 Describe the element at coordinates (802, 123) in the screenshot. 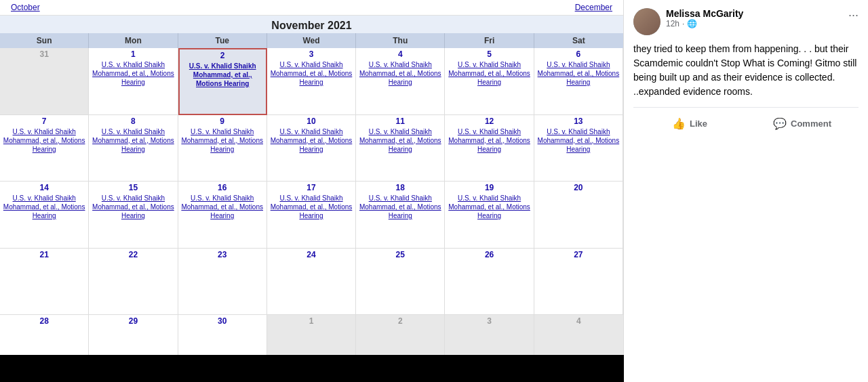

I see `comment-button: 💬 Comment` at that location.